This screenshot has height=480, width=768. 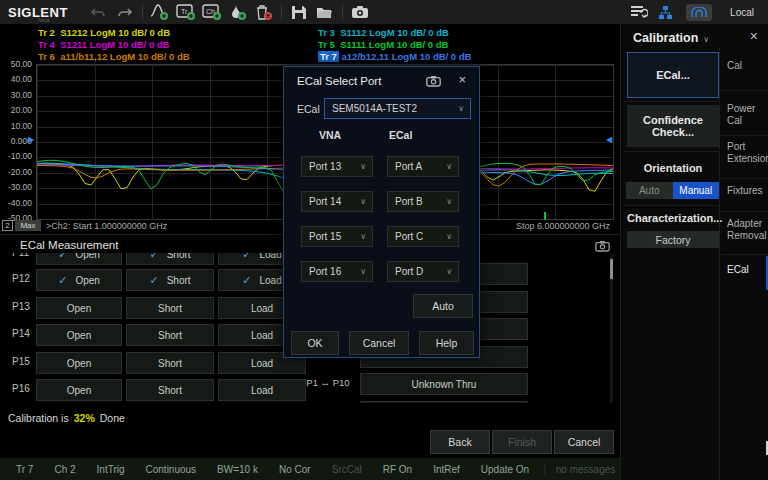 What do you see at coordinates (264, 12) in the screenshot?
I see `trash-delete-icon` at bounding box center [264, 12].